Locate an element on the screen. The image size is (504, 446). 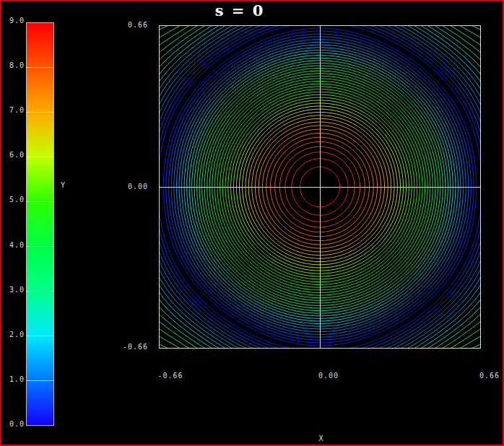
colorbar-tick-label: 0.0 is located at coordinates (14, 424).